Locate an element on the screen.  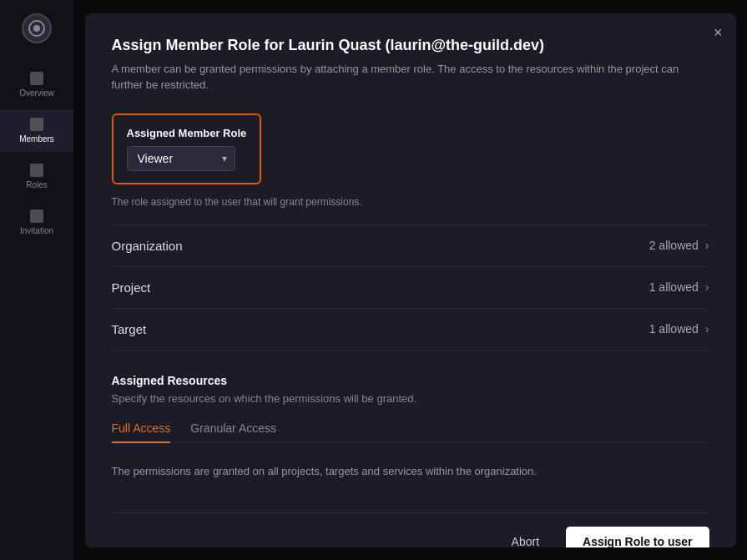
chevron-down-icon-organization: › is located at coordinates (708, 245).